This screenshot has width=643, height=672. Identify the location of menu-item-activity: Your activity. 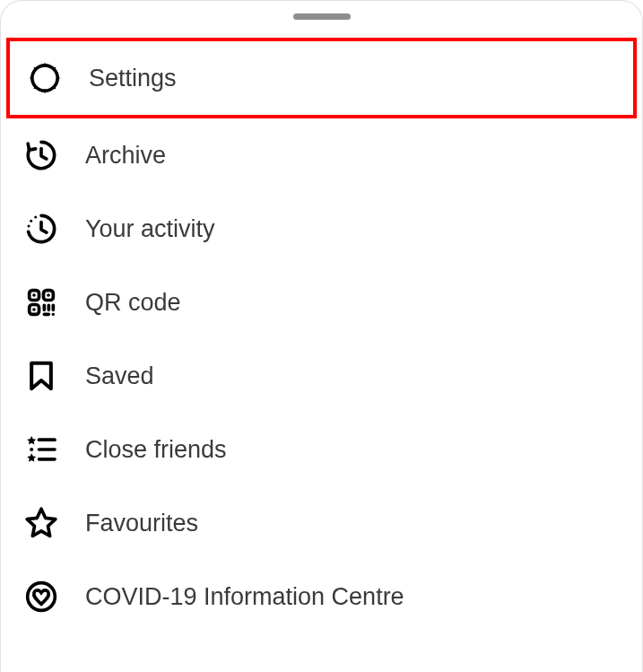
(321, 229).